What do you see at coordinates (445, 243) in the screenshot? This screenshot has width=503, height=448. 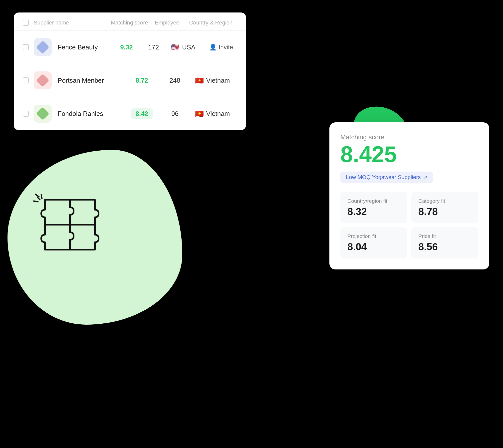 I see `metric-cell-price: Price fit 8.56` at bounding box center [445, 243].